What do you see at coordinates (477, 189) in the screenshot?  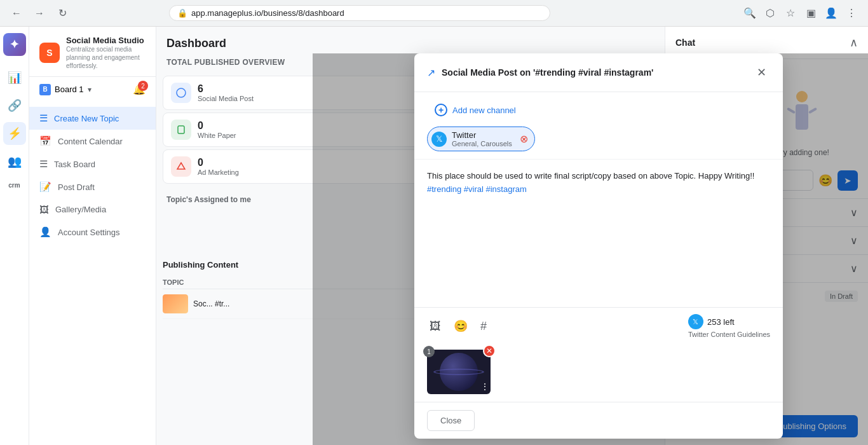 I see `editor-hashtags: #trending #viral #instagram` at bounding box center [477, 189].